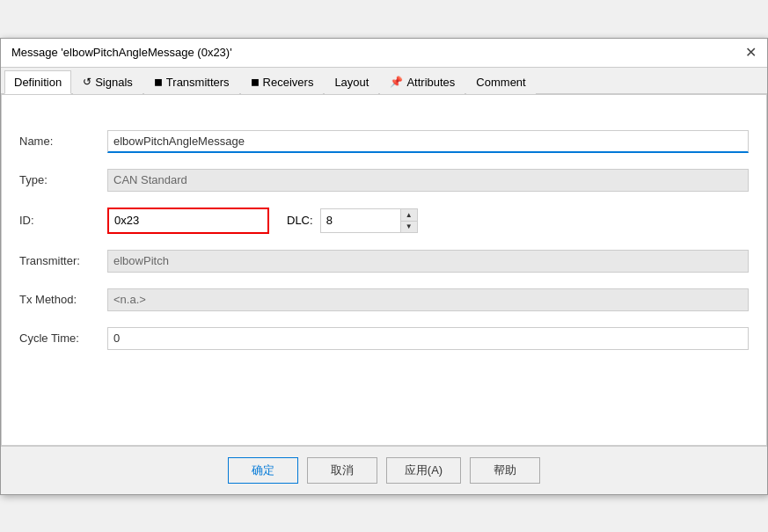 The width and height of the screenshot is (768, 532). Describe the element at coordinates (422, 83) in the screenshot. I see `tab-attributes: 📌 Attributes` at that location.